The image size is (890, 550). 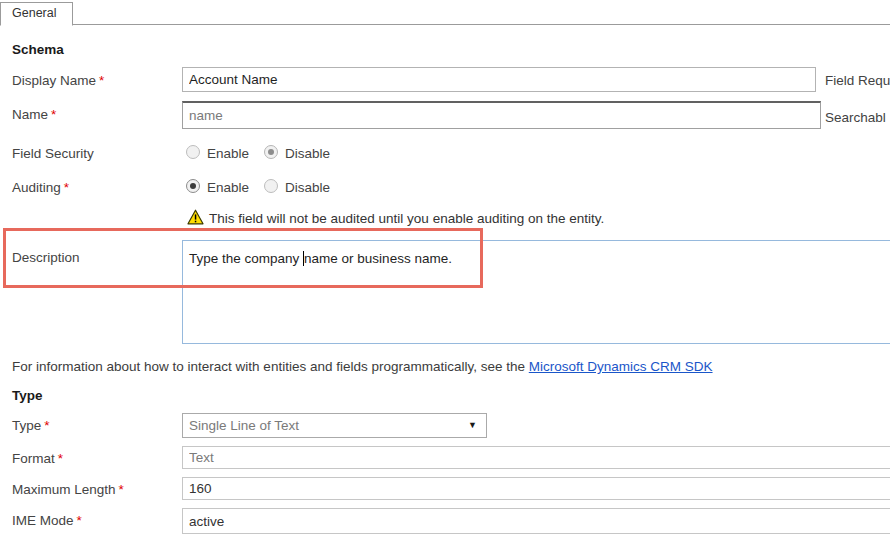 What do you see at coordinates (34, 114) in the screenshot?
I see `name-label: Name*` at bounding box center [34, 114].